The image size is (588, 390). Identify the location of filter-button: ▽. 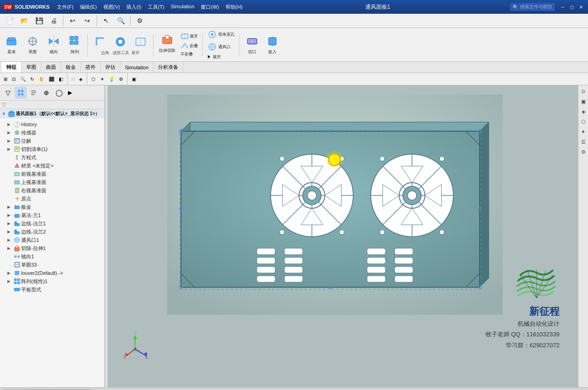
(8, 93).